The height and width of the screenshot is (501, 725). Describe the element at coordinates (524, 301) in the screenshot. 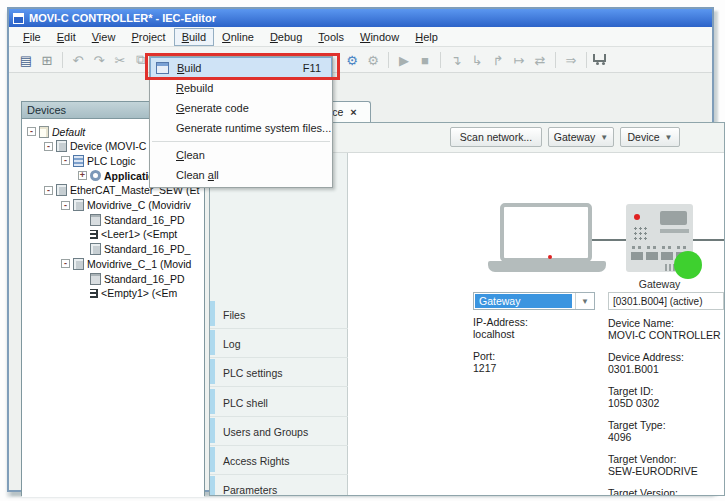

I see `gateway-select-value: Gateway` at that location.